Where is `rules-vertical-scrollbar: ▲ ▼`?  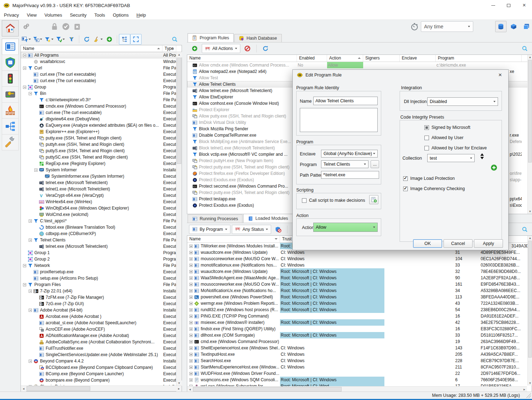
rules-vertical-scrollbar: ▲ ▼ is located at coordinates (530, 135).